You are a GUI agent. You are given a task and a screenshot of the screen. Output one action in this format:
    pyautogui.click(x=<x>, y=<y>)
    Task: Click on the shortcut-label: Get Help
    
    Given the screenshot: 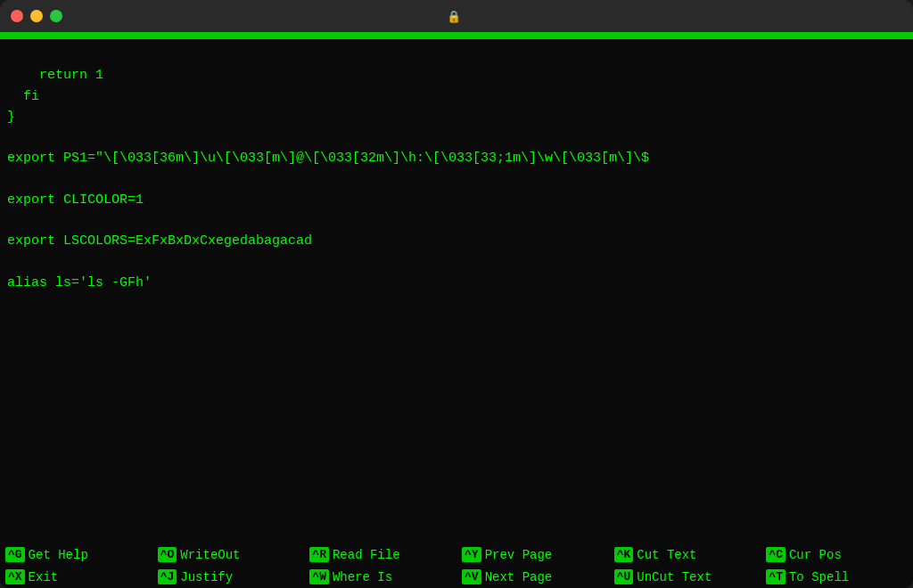 What is the action you would take?
    pyautogui.click(x=59, y=555)
    